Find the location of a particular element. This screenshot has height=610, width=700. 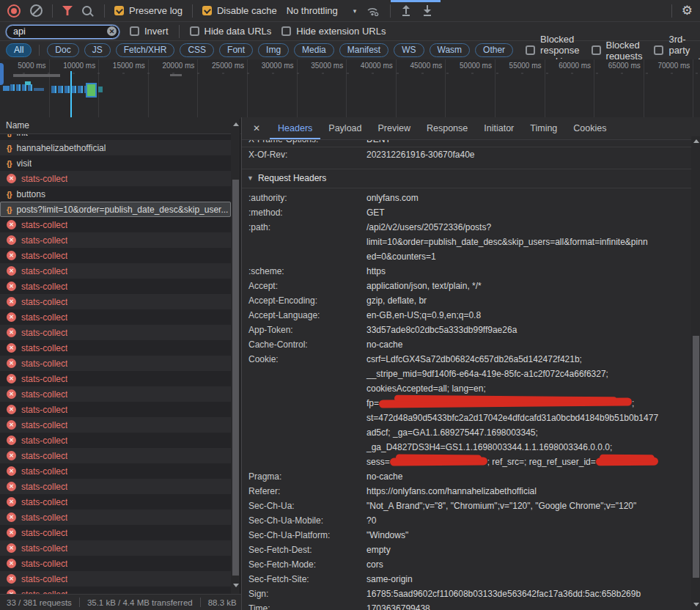

waterfall-activity-bar is located at coordinates (37, 76).